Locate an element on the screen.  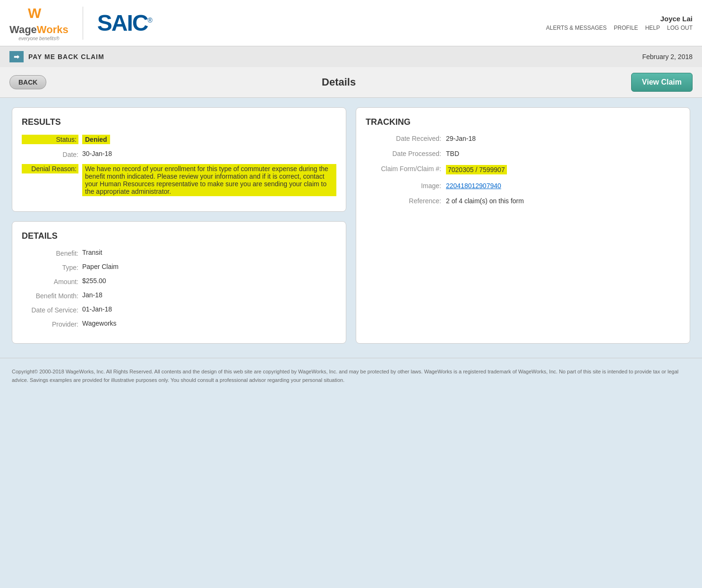
date-of-service-row: Date of Service: 01-Jan-18 is located at coordinates (179, 310).